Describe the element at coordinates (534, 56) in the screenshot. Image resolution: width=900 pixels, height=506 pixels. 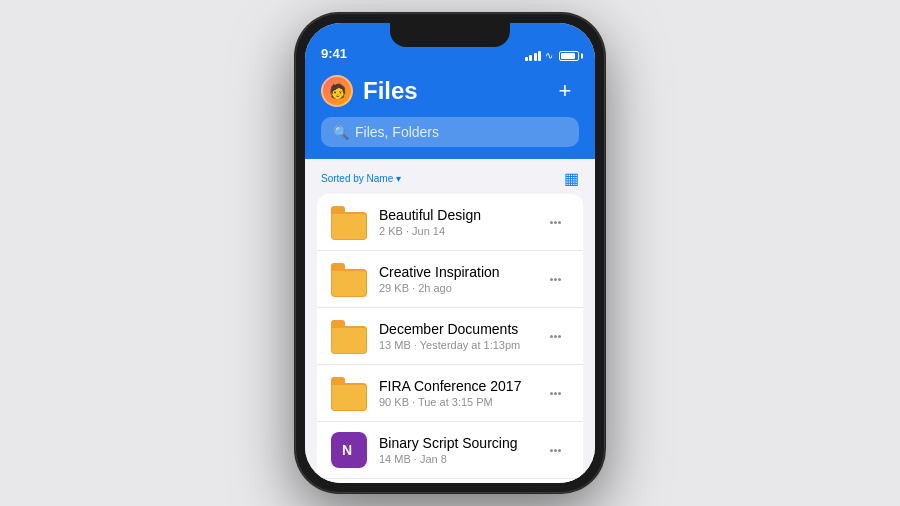
I see `signal-icon` at that location.